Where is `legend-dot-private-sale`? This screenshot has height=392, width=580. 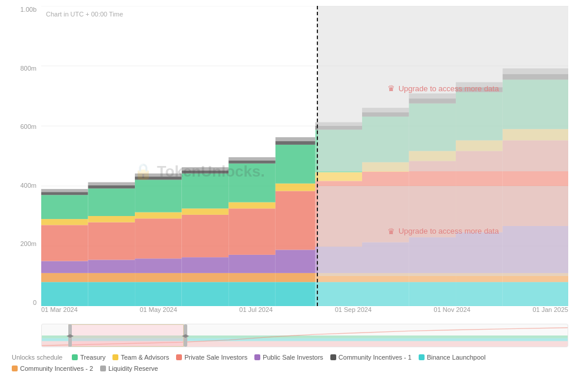 legend-dot-private-sale is located at coordinates (179, 357).